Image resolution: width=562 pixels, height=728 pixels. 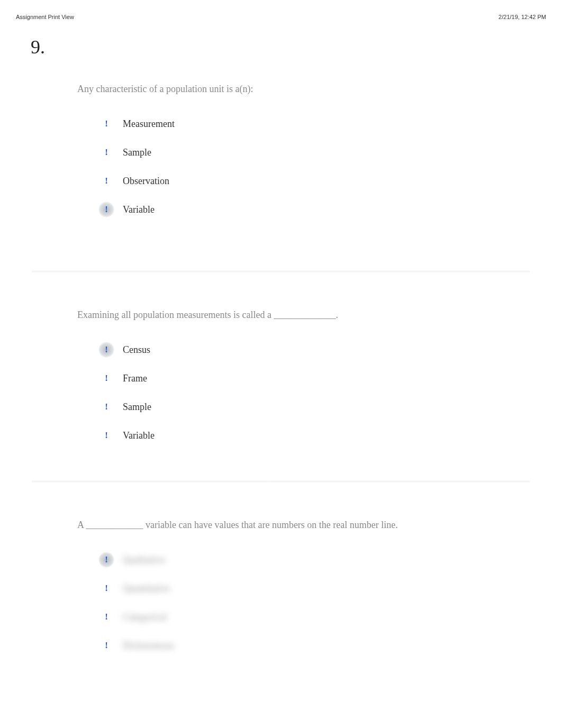 What do you see at coordinates (146, 588) in the screenshot?
I see `option-label: Quantitative` at bounding box center [146, 588].